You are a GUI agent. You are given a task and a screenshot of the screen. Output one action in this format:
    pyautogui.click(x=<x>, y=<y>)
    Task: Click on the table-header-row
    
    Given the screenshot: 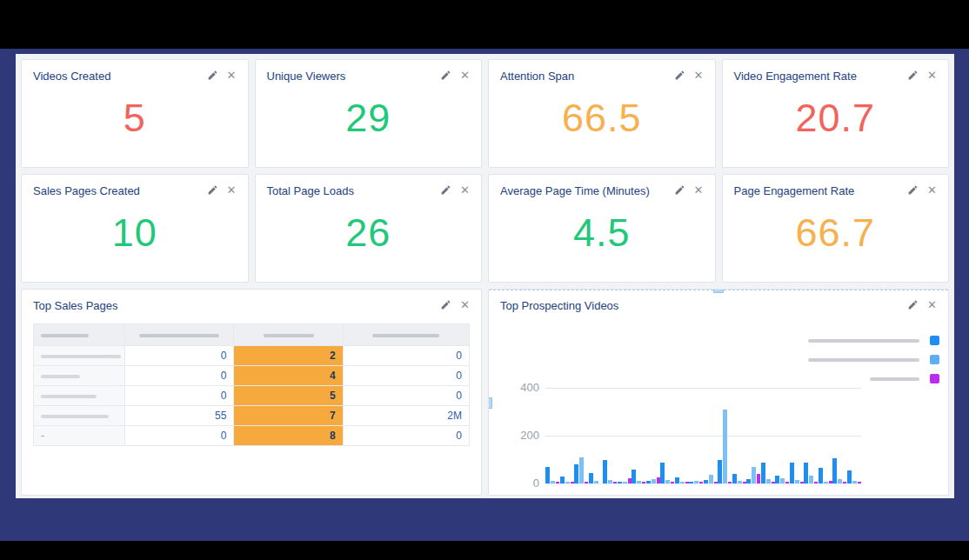 What is the action you would take?
    pyautogui.click(x=252, y=336)
    